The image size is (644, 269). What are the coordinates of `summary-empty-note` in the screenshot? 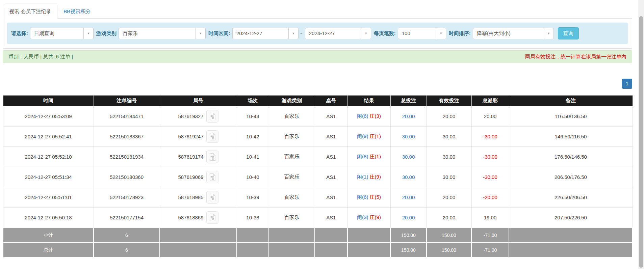 It's located at (571, 250).